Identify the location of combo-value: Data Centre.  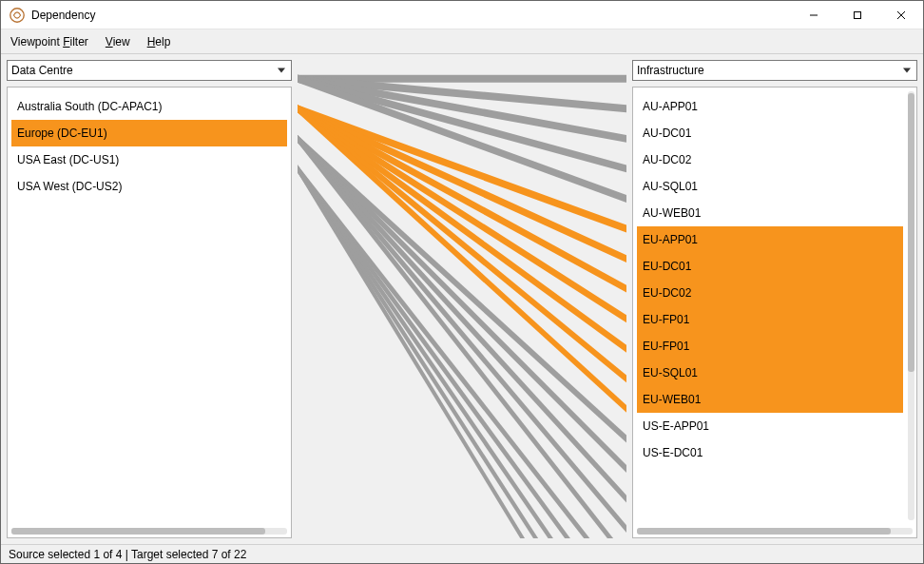
(42, 70).